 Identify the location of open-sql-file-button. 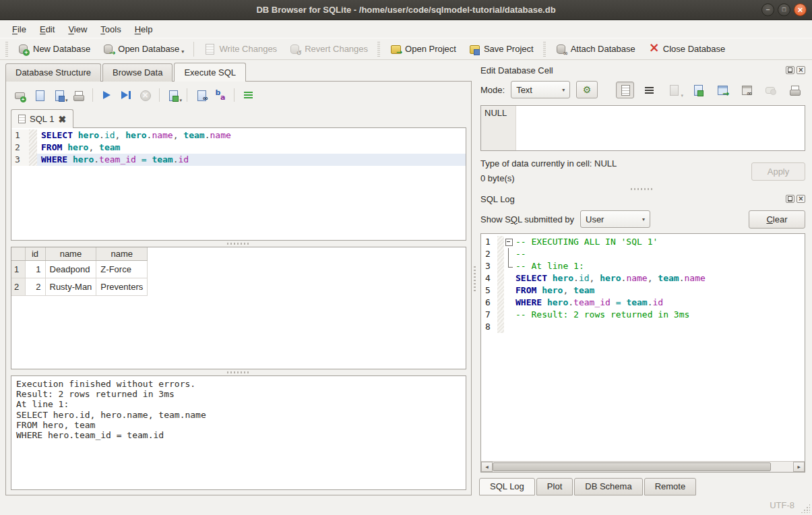
(39, 95).